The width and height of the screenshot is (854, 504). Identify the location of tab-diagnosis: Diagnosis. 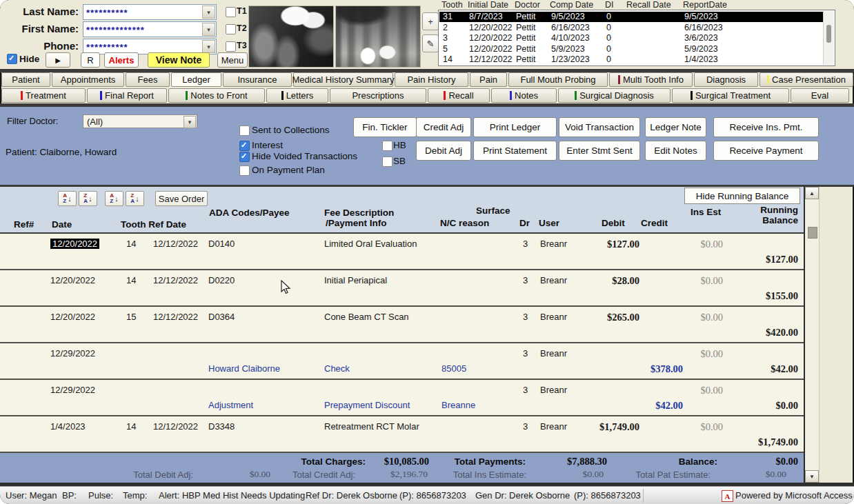
(726, 80).